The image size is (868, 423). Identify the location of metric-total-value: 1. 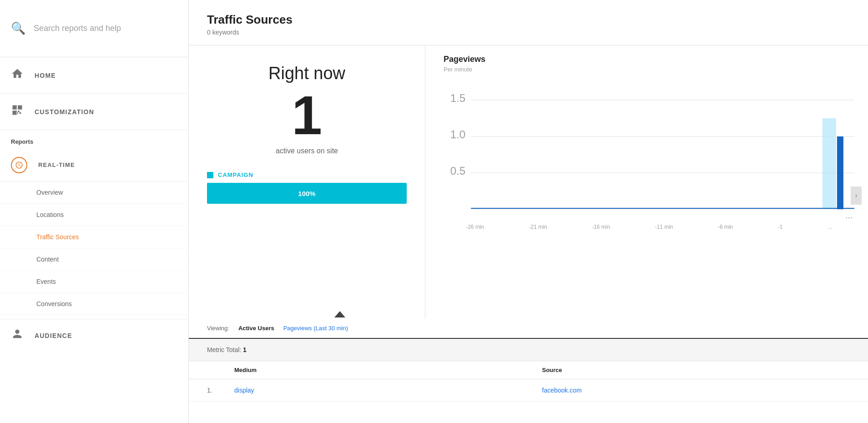
(245, 350).